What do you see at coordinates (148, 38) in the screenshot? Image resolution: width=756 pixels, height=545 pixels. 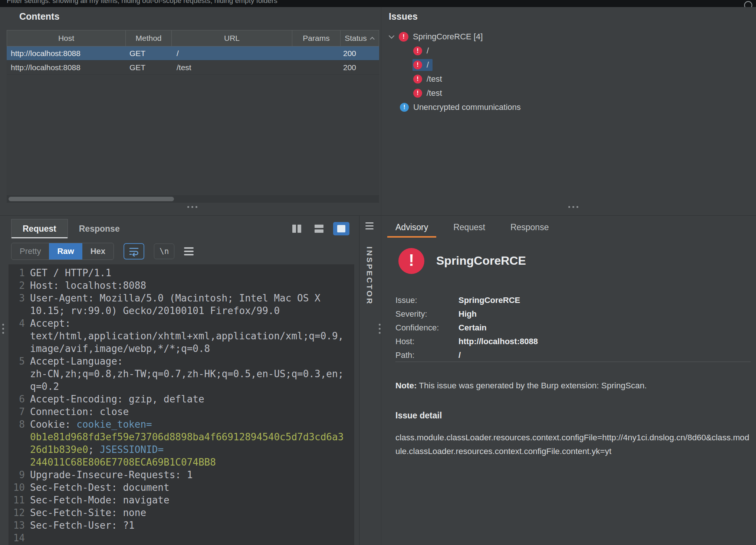 I see `column-label: Method` at bounding box center [148, 38].